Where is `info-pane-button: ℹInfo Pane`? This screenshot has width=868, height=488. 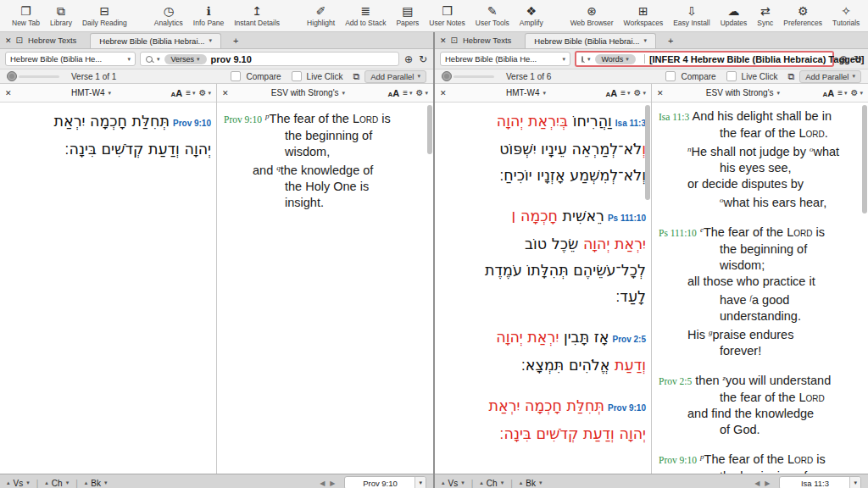 info-pane-button: ℹInfo Pane is located at coordinates (209, 15).